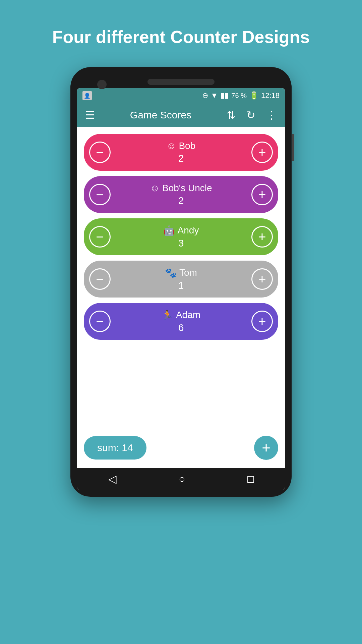 The width and height of the screenshot is (362, 644). What do you see at coordinates (181, 195) in the screenshot?
I see `counter-row-bobs-uncle: − ☺ Bob's Uncle 2 +` at bounding box center [181, 195].